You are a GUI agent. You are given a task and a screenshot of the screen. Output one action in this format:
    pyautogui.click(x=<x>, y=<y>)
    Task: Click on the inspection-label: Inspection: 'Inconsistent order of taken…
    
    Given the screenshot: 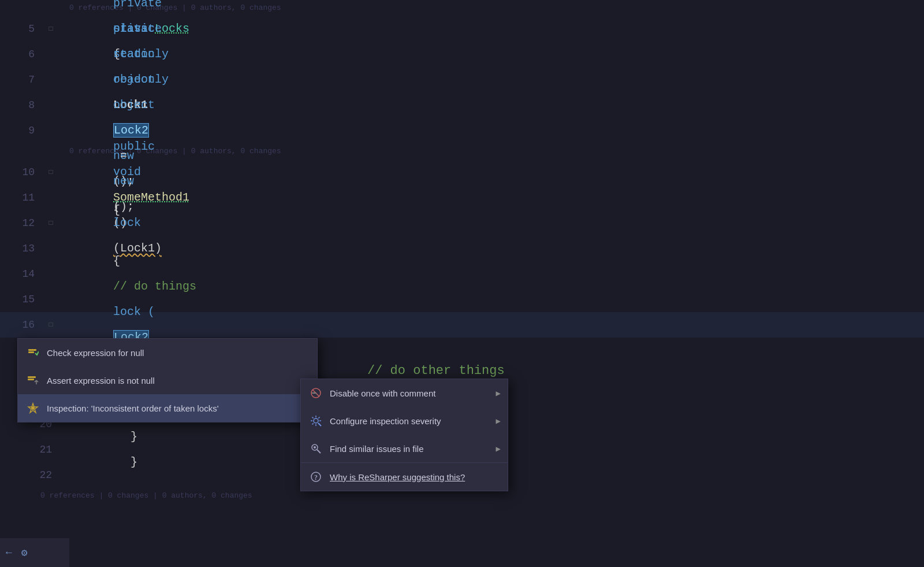 What is the action you would take?
    pyautogui.click(x=174, y=408)
    